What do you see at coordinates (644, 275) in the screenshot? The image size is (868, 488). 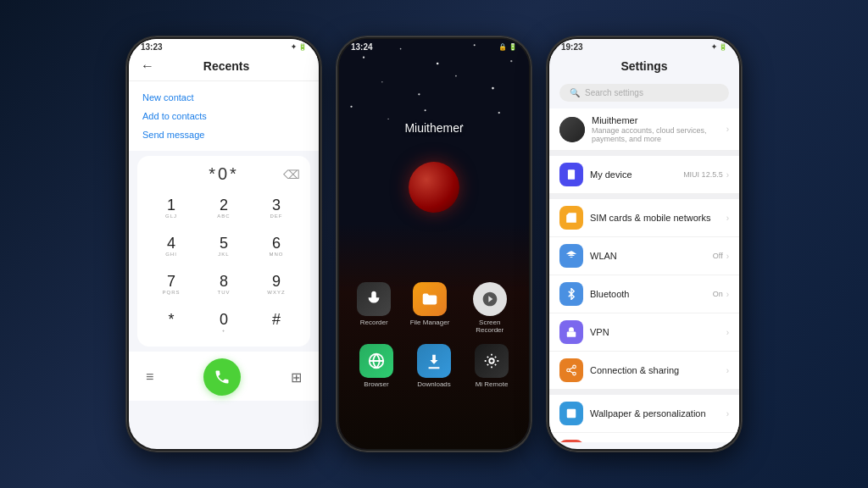 I see `settings-list: Miuithemer Manage accounts, cloud servic…` at bounding box center [644, 275].